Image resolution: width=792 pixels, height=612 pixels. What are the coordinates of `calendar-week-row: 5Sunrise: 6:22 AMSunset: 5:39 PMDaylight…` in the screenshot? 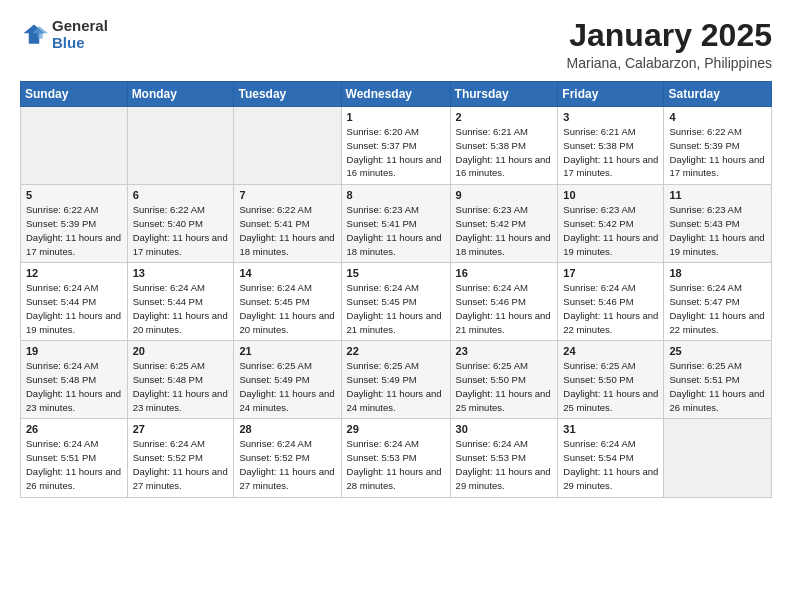 It's located at (396, 224).